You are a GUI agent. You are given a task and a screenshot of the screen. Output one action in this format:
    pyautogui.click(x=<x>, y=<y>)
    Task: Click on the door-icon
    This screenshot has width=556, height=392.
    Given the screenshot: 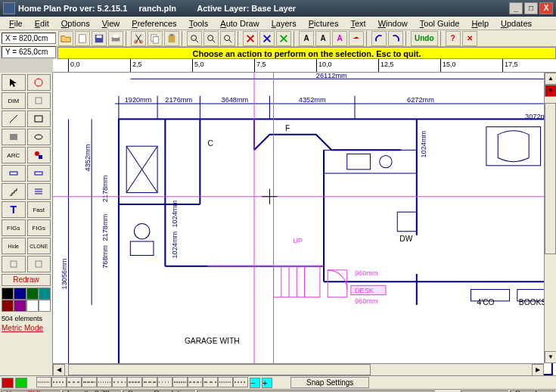 What is the action you would take?
    pyautogui.click(x=14, y=173)
    